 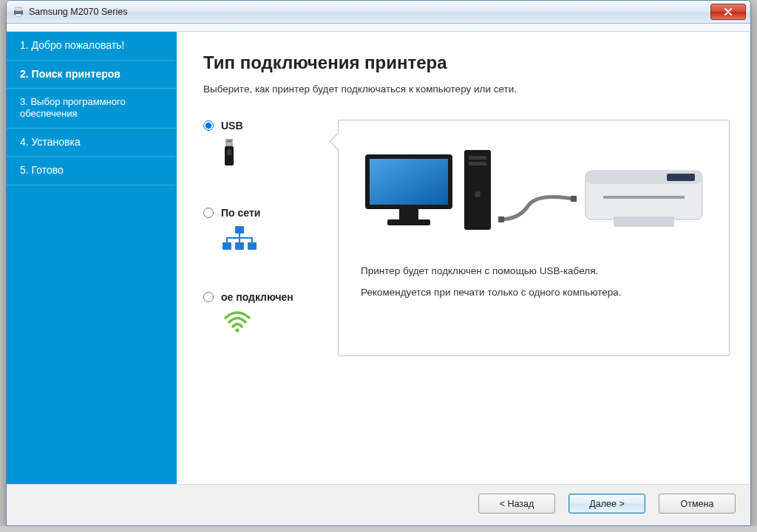 I want to click on description-text: Принтер будет подключен с помощью USB-ка…, so click(x=534, y=282).